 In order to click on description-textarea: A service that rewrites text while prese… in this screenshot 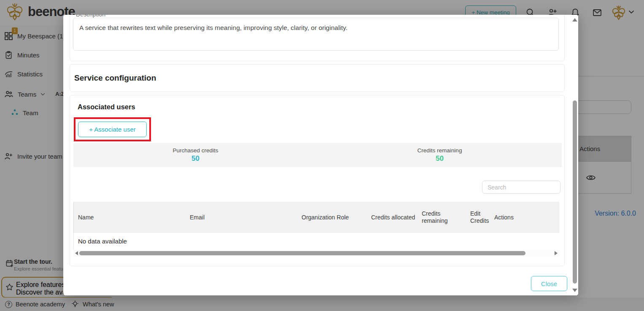, I will do `click(316, 34)`.